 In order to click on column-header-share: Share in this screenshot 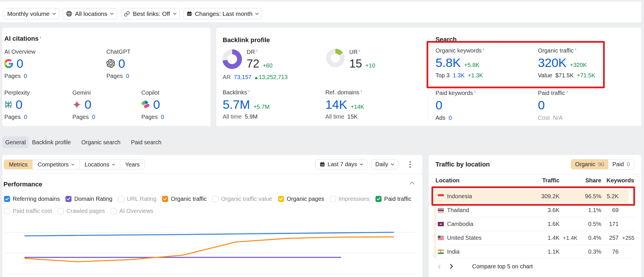, I will do `click(584, 181)`.